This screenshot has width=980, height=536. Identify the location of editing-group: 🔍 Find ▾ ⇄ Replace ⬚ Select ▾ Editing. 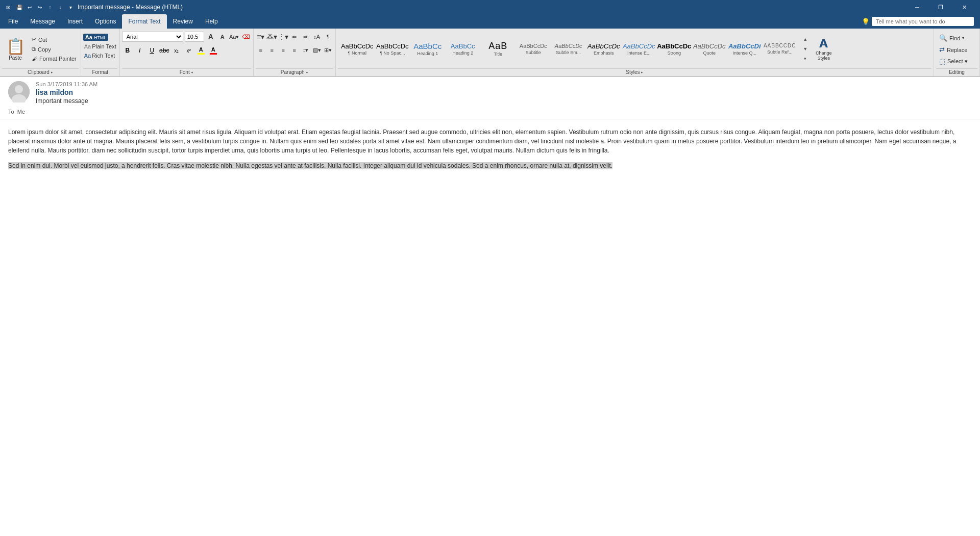
(957, 52).